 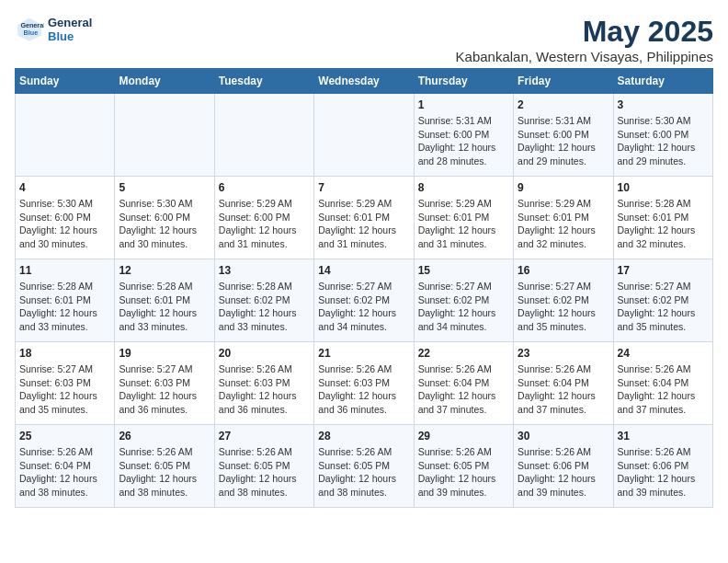 I want to click on day-number: 17, so click(x=664, y=270).